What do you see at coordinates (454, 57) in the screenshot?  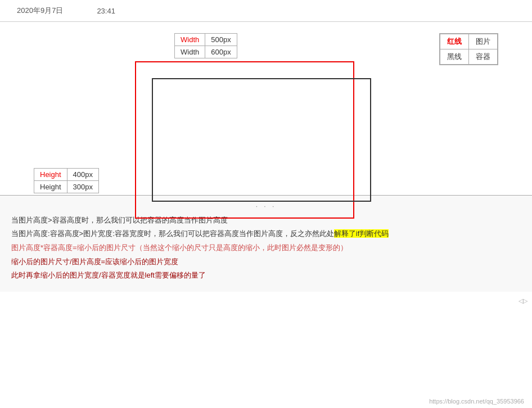 I see `legend-label-black: 黑线` at bounding box center [454, 57].